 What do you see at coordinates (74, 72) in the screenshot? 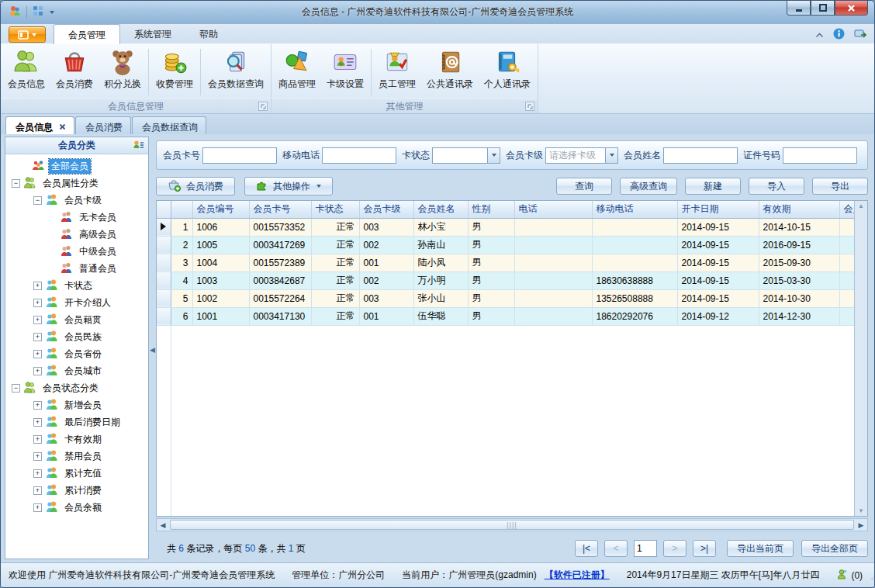
I see `ribbon-button-member-consume: 会员消费` at bounding box center [74, 72].